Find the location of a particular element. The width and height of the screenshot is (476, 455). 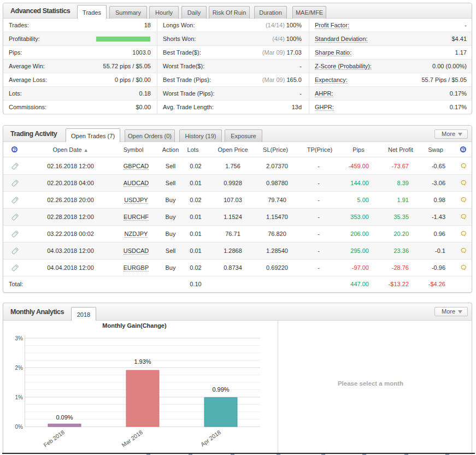

svg-text: Mar 2018 is located at coordinates (132, 439).